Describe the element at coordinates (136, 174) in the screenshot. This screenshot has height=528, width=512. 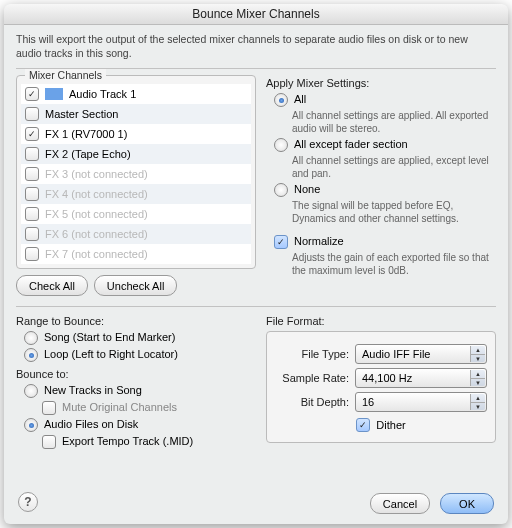
I see `mixer-row: FX 3 (not connected)` at that location.